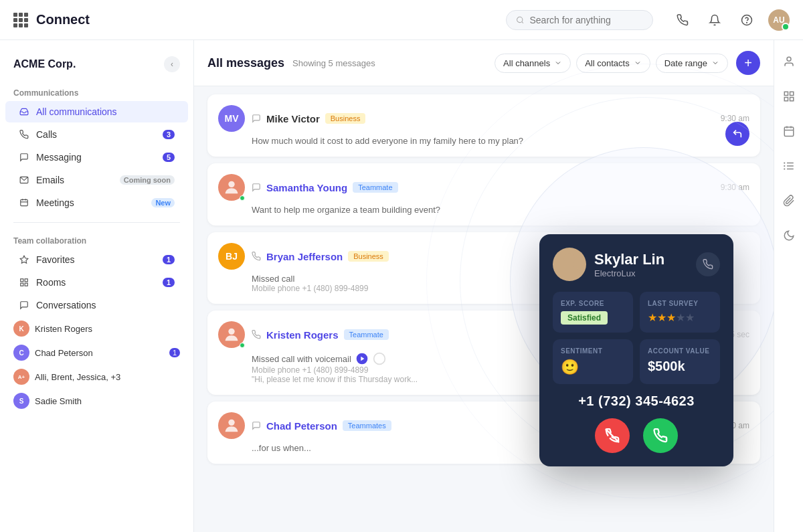 Image resolution: width=803 pixels, height=532 pixels. I want to click on sentiment-box: SENTIMENT 🙂, so click(593, 361).